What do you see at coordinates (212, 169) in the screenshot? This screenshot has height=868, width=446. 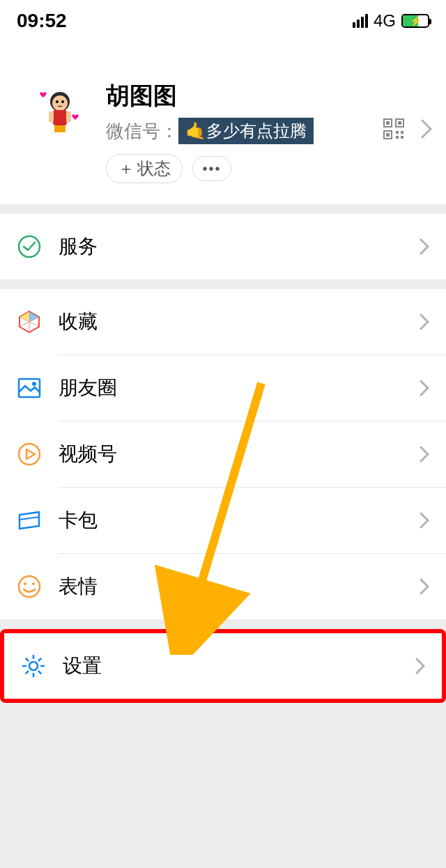 I see `more-status-button: •••` at bounding box center [212, 169].